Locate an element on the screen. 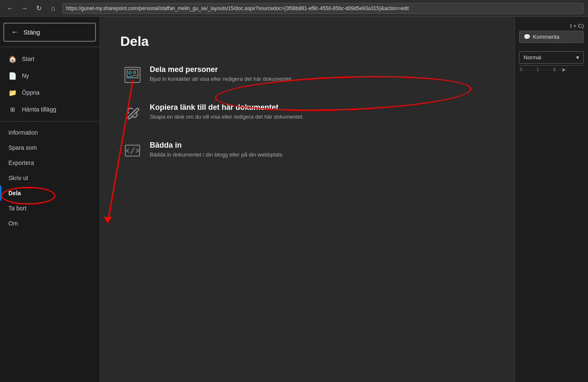  sidebar-item-label: Skriv ut is located at coordinates (19, 178).